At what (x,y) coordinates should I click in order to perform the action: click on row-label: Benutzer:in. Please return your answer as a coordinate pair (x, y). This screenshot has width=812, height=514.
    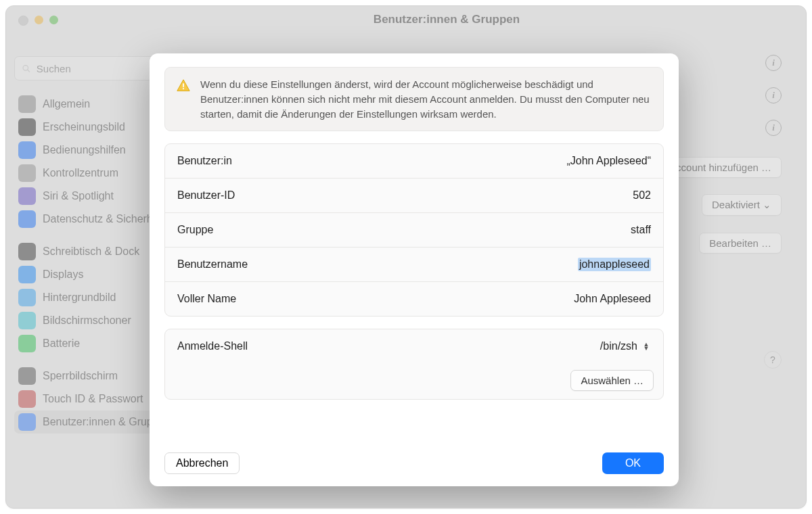
    Looking at the image, I should click on (204, 161).